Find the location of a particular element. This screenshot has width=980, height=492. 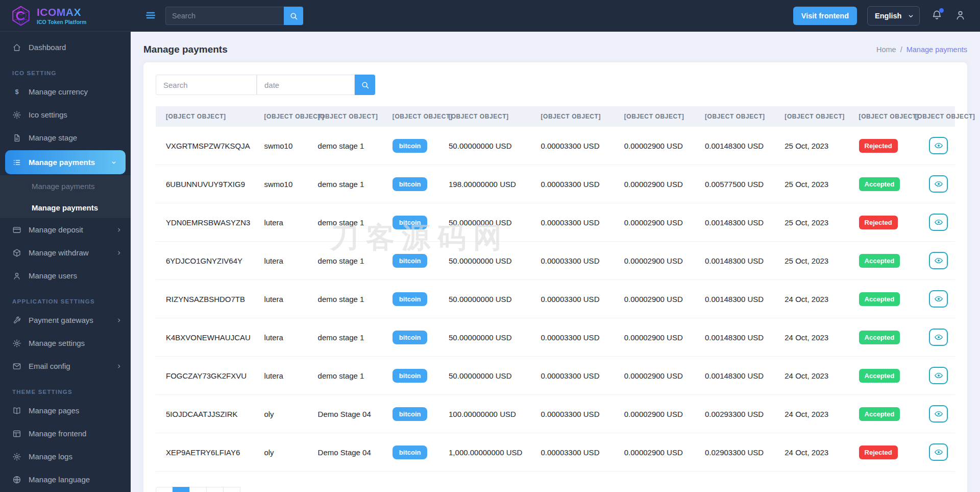

notifications-button is located at coordinates (937, 16).